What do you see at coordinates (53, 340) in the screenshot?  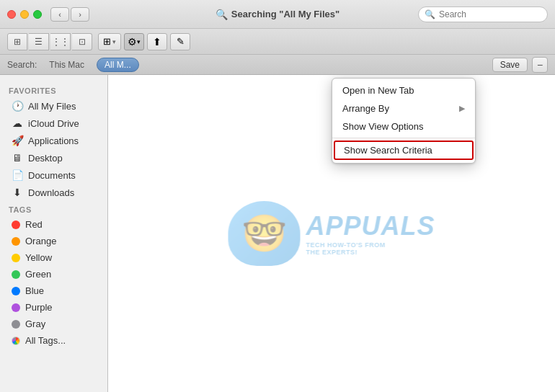 I see `sidebar-item-all-tags: All Tags...` at bounding box center [53, 340].